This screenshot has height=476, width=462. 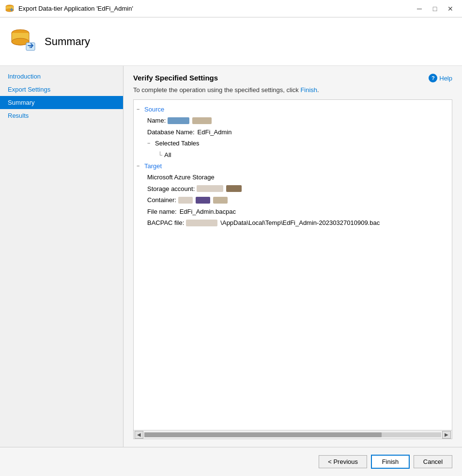 I want to click on content-header: Verify Specified Settings ? Help, so click(x=293, y=76).